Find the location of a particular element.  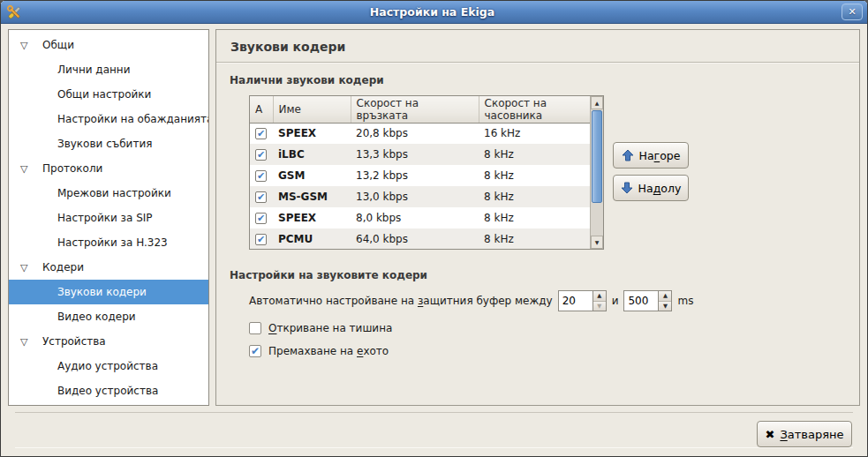

echo-cancellation-checkbox: ✔ is located at coordinates (255, 351).